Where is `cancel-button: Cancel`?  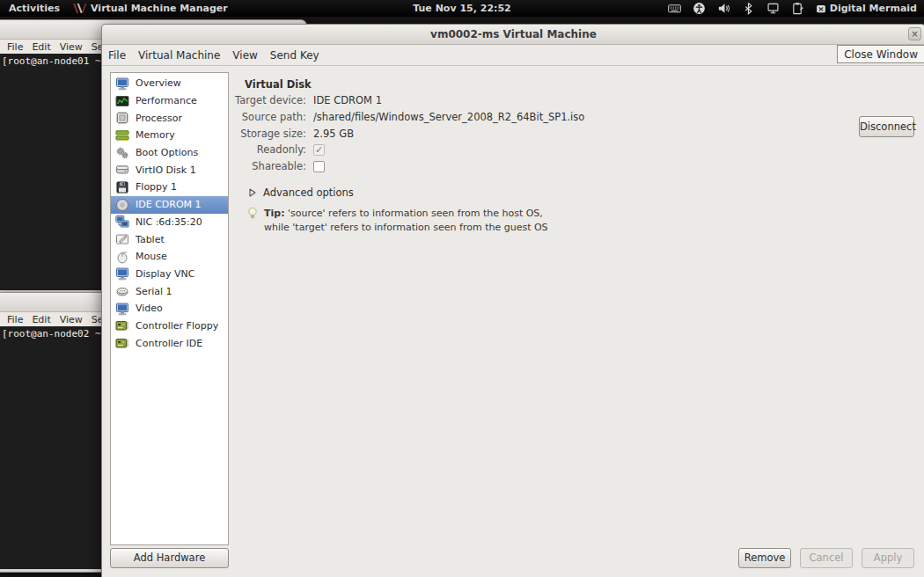
cancel-button: Cancel is located at coordinates (826, 558).